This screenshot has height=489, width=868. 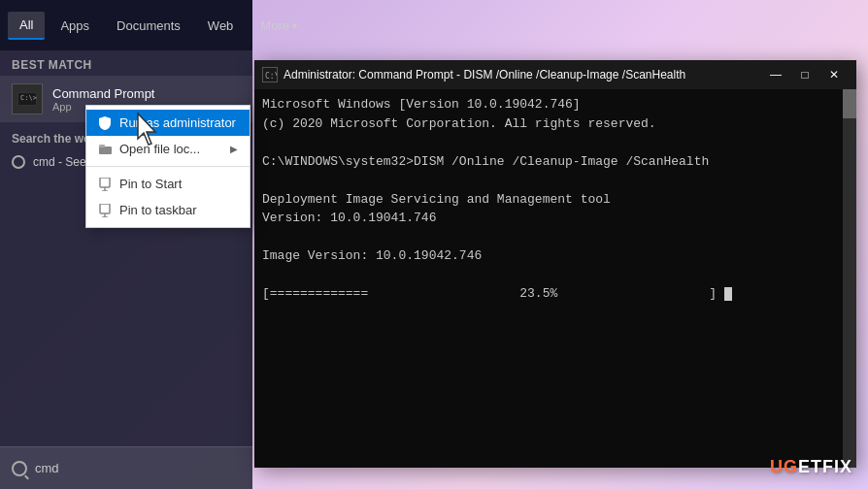 What do you see at coordinates (270, 75) in the screenshot?
I see `cmd-icon: C:\` at bounding box center [270, 75].